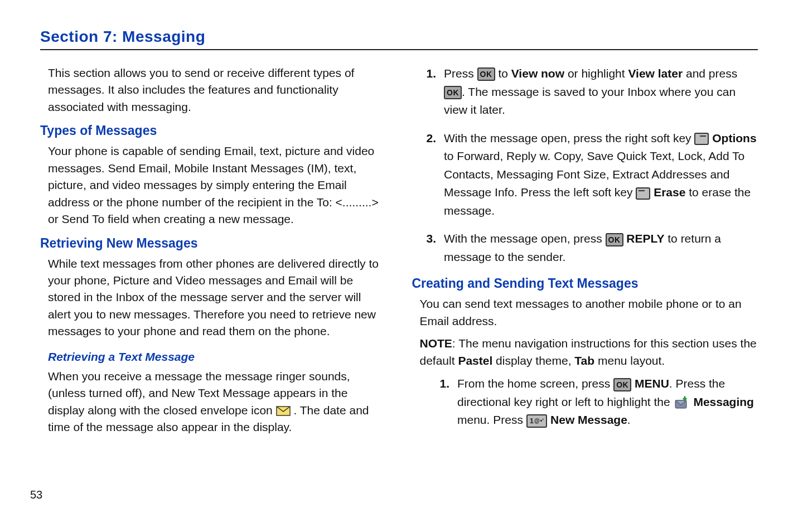 The height and width of the screenshot is (532, 798). What do you see at coordinates (213, 243) in the screenshot?
I see `retrieving-heading: Retrieving New Messages` at bounding box center [213, 243].